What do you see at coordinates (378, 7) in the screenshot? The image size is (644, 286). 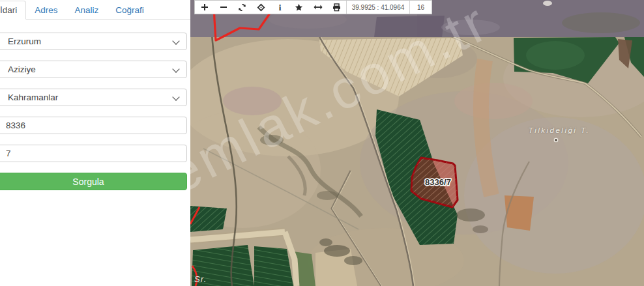 I see `coordinates-readout: 39.9925 : 41.0964` at bounding box center [378, 7].